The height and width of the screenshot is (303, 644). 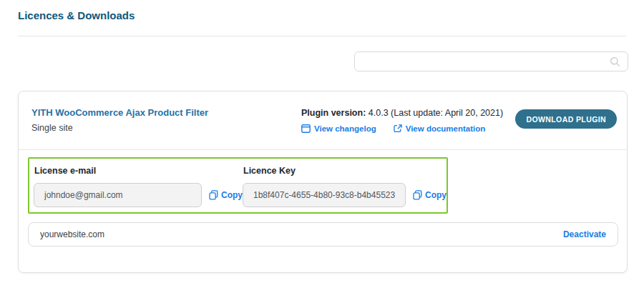 What do you see at coordinates (72, 234) in the screenshot?
I see `site-name: yourwebsite.com` at bounding box center [72, 234].